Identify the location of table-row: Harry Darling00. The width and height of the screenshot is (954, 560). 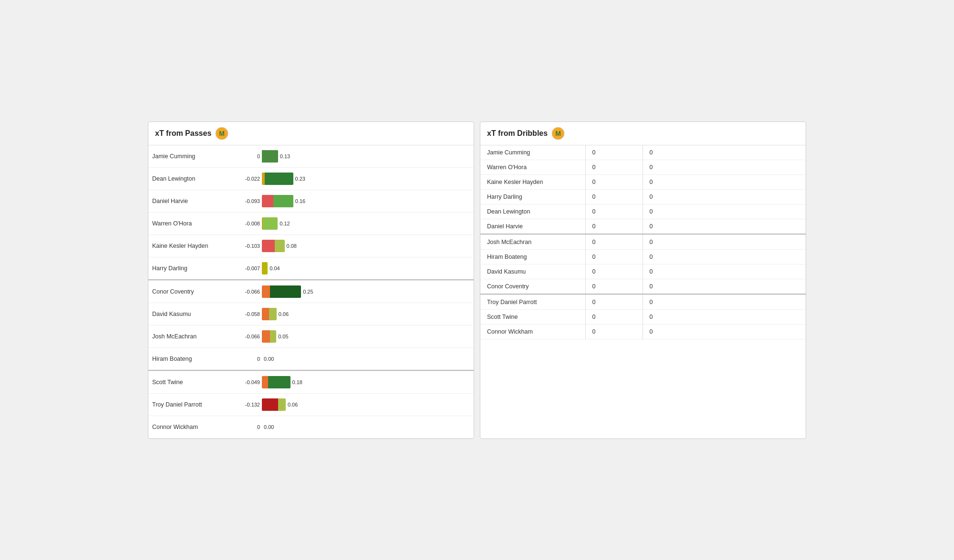
(643, 196).